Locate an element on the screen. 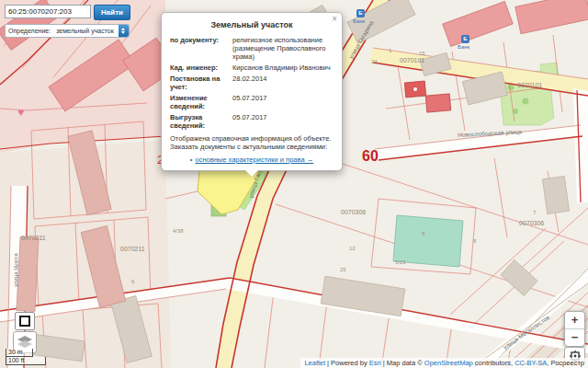 This screenshot has width=588, height=368. scale-feet: 100 ft is located at coordinates (26, 361).